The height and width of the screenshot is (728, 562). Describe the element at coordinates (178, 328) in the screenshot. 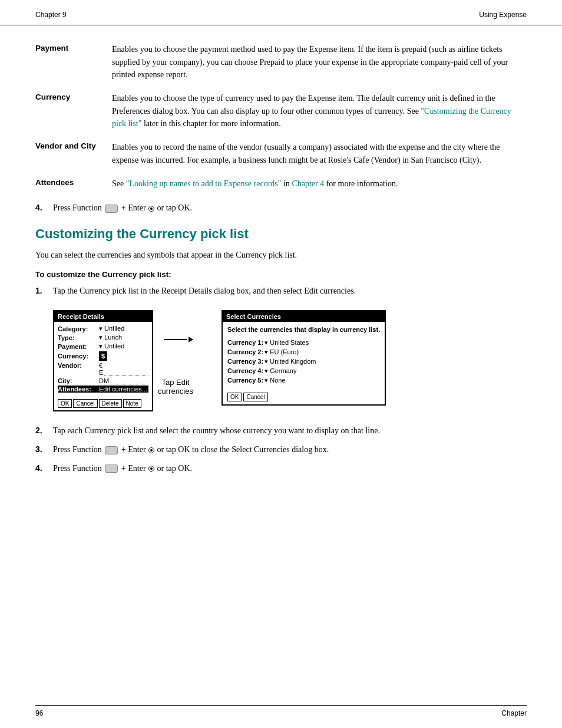

I see `arrow-container` at that location.